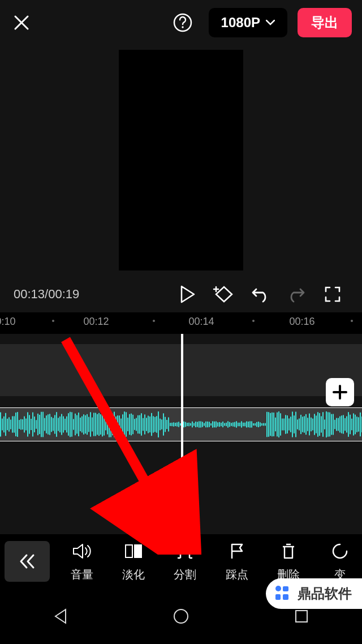 This screenshot has height=644, width=362. Describe the element at coordinates (260, 294) in the screenshot. I see `undo-button` at that location.